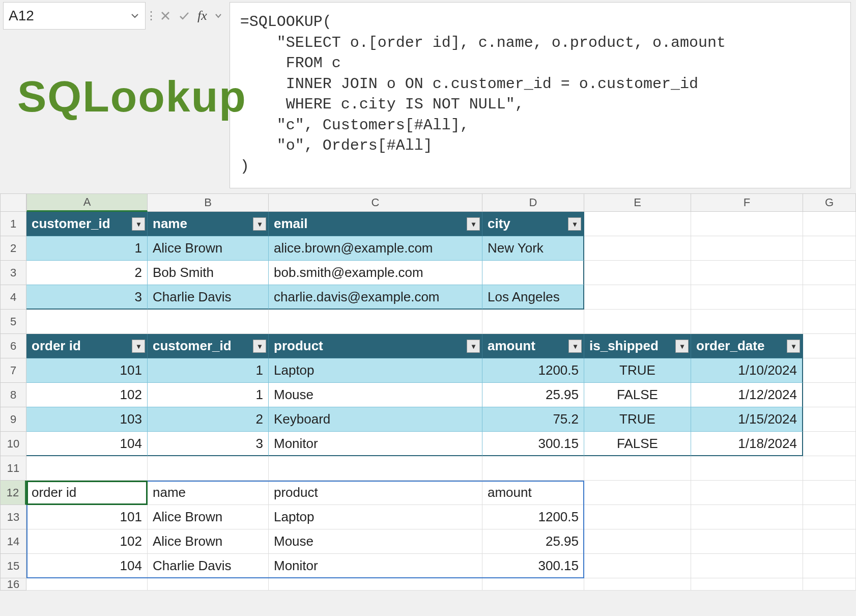  Describe the element at coordinates (13, 542) in the screenshot. I see `row-header: 14` at that location.